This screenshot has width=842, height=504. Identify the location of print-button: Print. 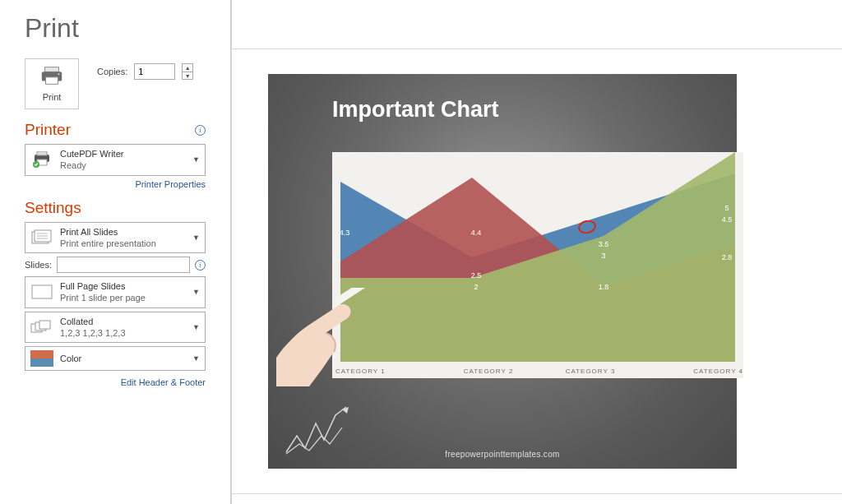
(52, 84).